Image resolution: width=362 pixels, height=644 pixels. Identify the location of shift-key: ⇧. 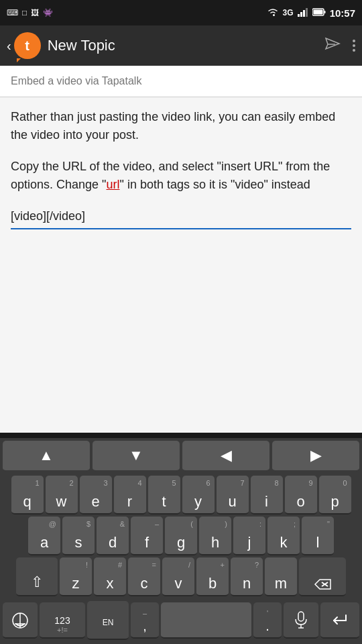
(37, 577).